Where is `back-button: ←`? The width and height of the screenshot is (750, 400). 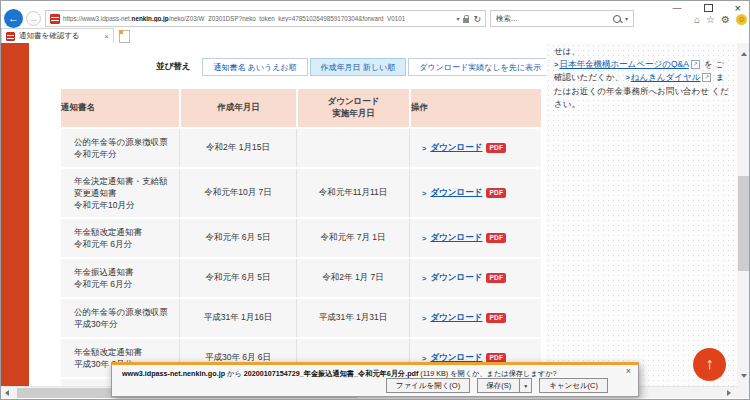
back-button: ← is located at coordinates (14, 18).